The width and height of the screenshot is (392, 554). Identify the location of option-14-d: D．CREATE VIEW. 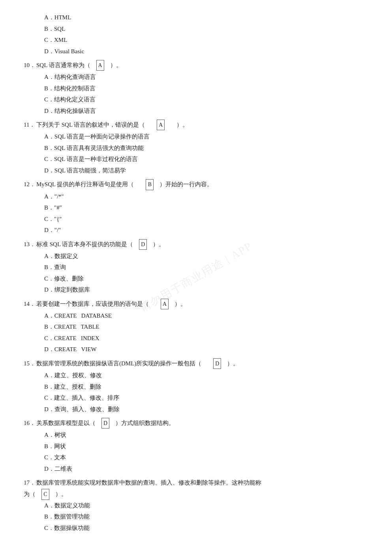
(206, 350).